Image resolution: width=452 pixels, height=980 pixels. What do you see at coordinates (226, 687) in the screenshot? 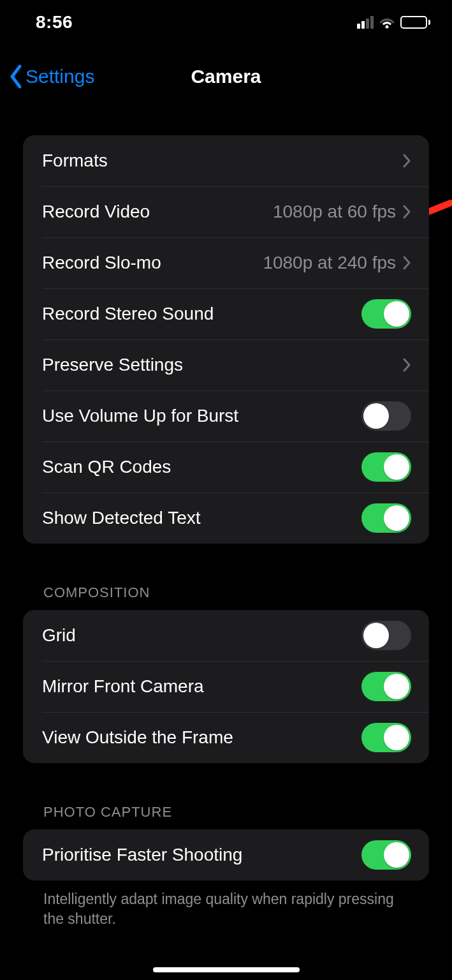
I see `settings-group-composition: Grid Mirror Front Camera View Outside th…` at bounding box center [226, 687].